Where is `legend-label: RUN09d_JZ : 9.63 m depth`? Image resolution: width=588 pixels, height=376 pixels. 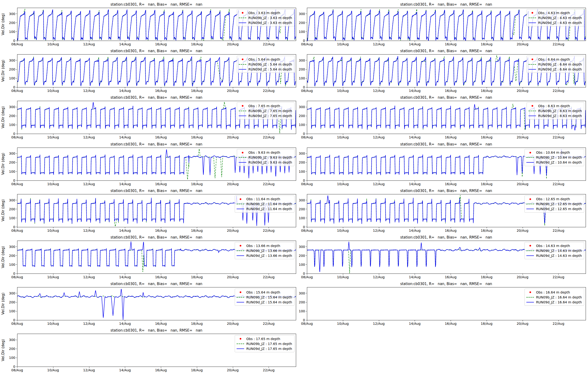
legend-label: RUN09d_JZ : 9.63 m depth is located at coordinates (270, 162).